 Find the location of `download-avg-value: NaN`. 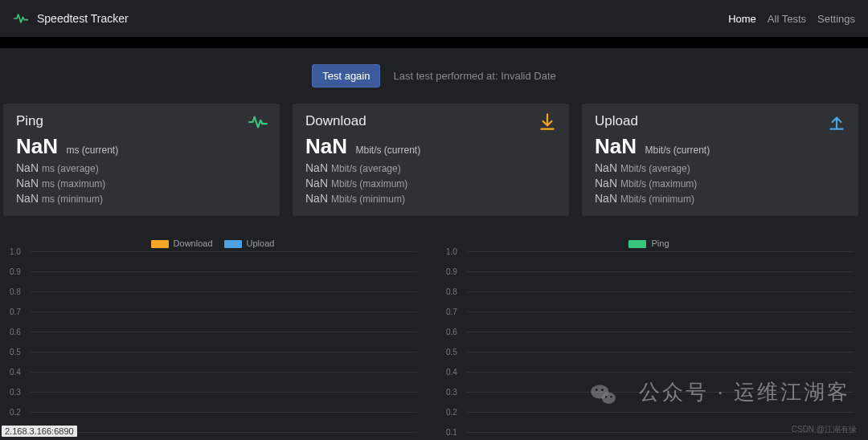

download-avg-value: NaN is located at coordinates (317, 168).